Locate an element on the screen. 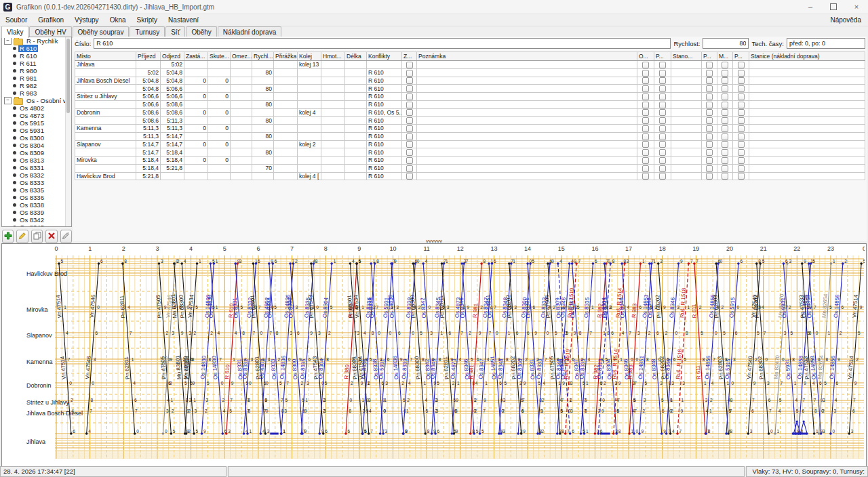  timetable-row: 5:18,45:21,870R 610 is located at coordinates (471, 168).